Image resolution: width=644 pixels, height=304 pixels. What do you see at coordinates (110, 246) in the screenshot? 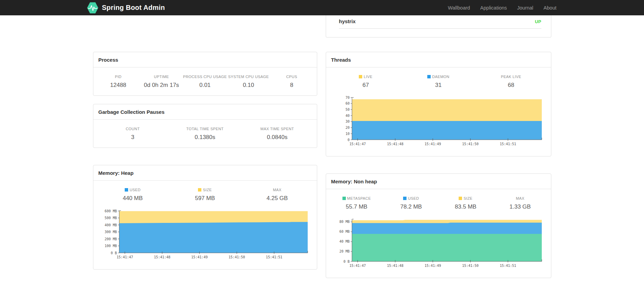
I see `svg-text: 100 MB` at bounding box center [110, 246].